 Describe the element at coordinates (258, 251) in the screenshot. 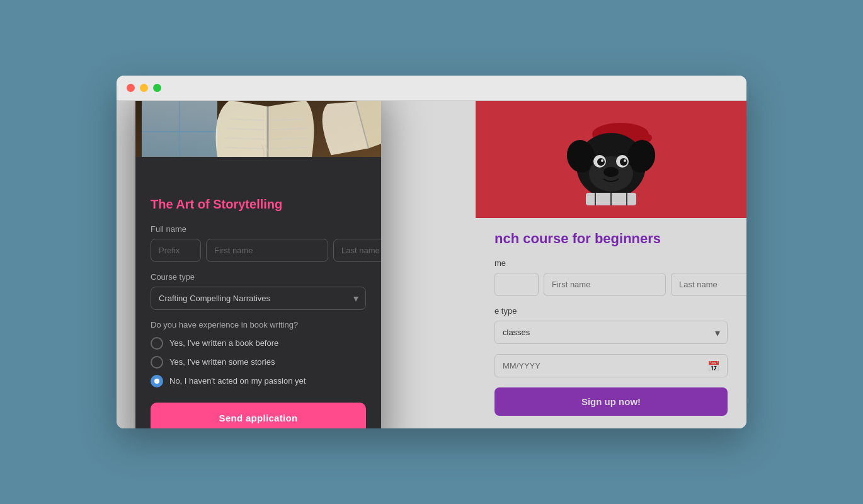

I see `modal-name-row` at that location.